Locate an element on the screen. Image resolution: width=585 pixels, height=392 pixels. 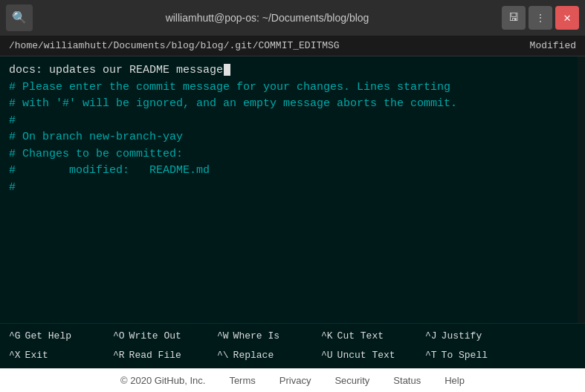
footer-link-terms: Terms is located at coordinates (242, 380).